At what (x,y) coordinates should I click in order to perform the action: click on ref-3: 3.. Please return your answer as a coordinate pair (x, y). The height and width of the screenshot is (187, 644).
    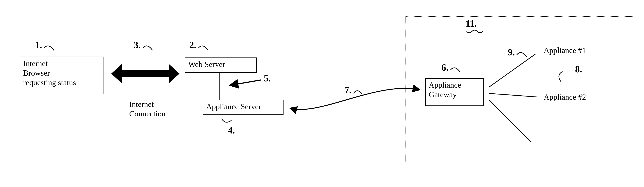
    Looking at the image, I should click on (137, 45).